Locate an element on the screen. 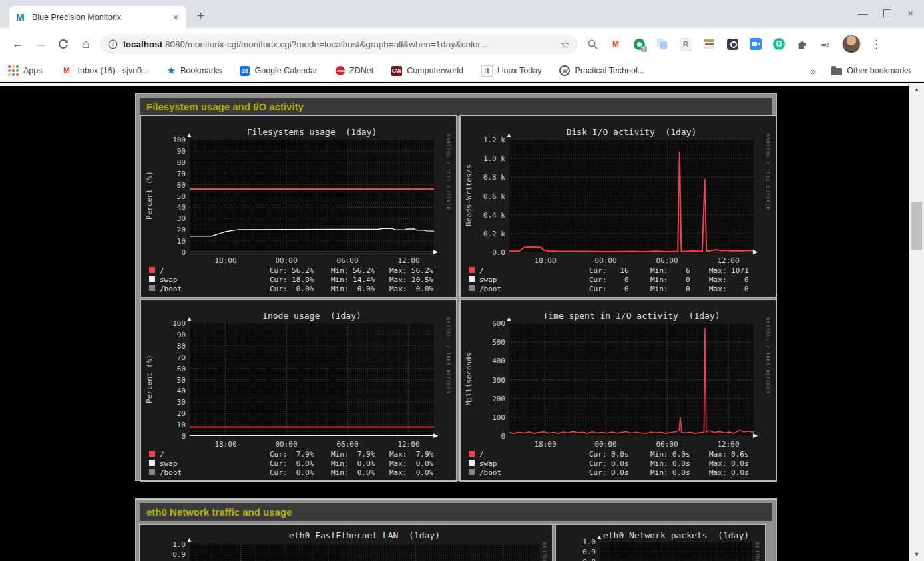 The width and height of the screenshot is (924, 561). chart-panel: Time spent in I/O activity (1day)RRDTOOL… is located at coordinates (618, 390).